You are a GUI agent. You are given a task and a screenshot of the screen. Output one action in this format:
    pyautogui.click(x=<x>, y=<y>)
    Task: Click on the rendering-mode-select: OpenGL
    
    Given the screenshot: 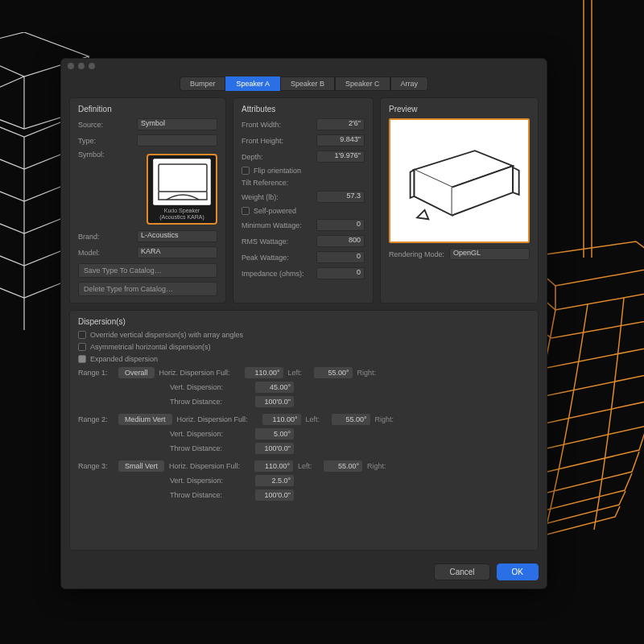 What is the action you would take?
    pyautogui.click(x=489, y=254)
    